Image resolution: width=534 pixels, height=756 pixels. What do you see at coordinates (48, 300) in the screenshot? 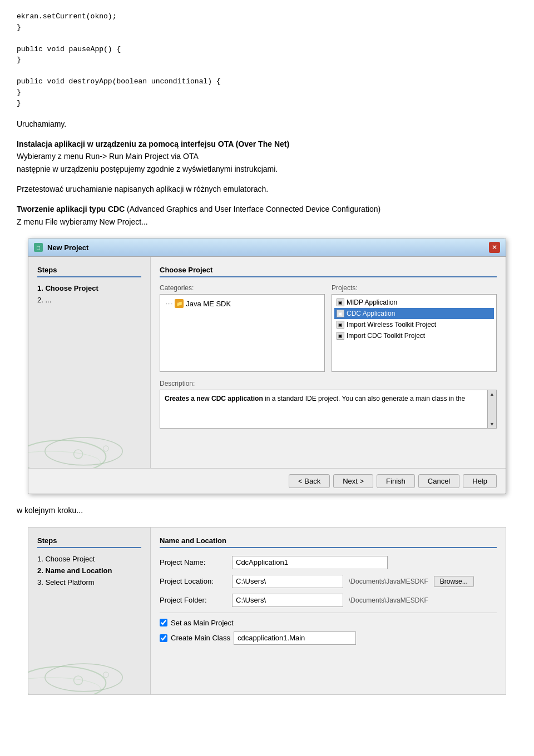
I see `step-2-label: ...` at bounding box center [48, 300].